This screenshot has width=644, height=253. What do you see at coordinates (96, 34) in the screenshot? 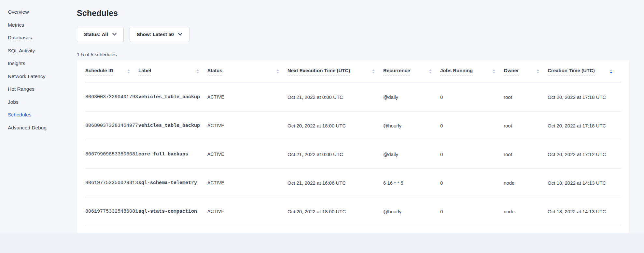
I see `status-filter-label: Status: All` at bounding box center [96, 34].